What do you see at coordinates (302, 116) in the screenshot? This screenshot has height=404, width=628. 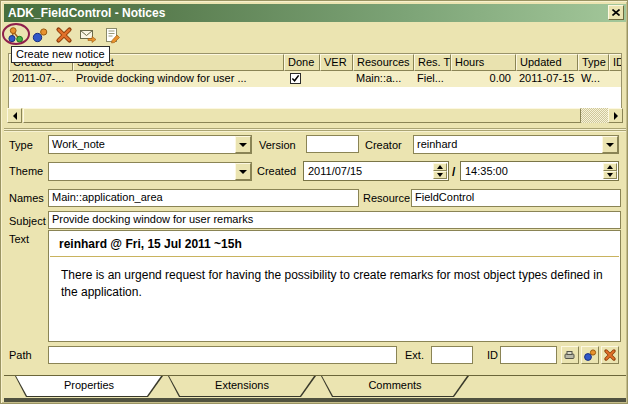 I see `scrollbar-thumb` at bounding box center [302, 116].